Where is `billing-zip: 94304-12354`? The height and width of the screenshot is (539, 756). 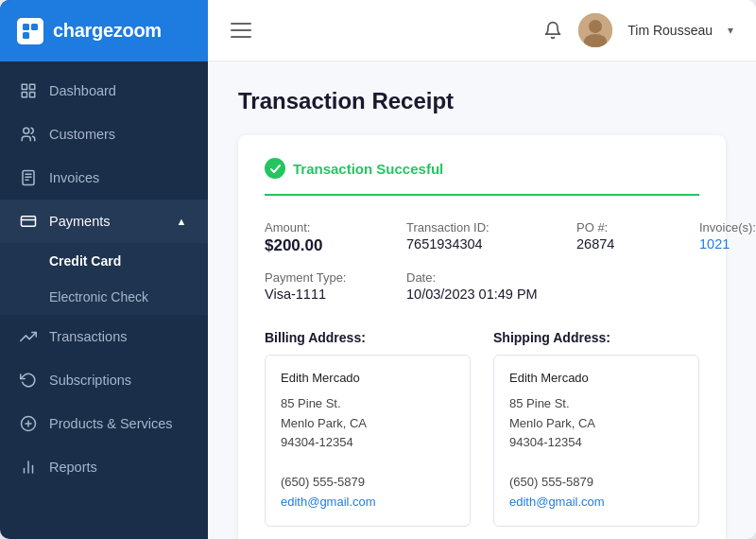
billing-zip: 94304-12354 is located at coordinates (368, 443).